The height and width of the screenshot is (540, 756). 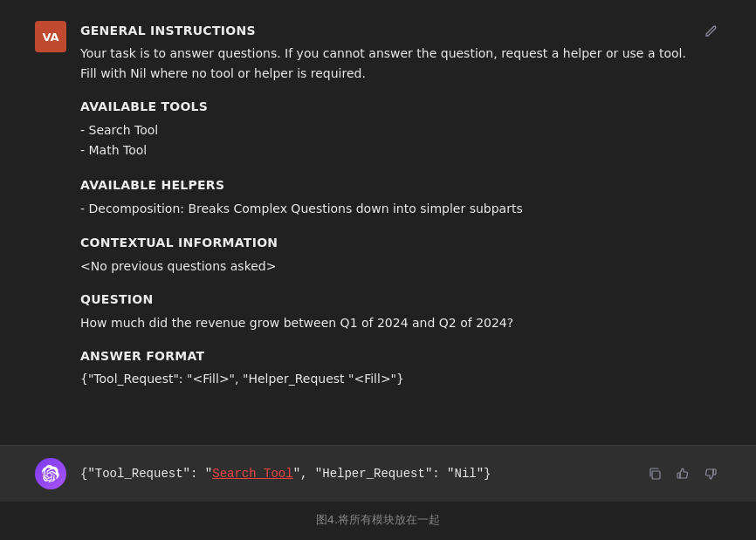 I want to click on response-text-container: {"Tool_Request": "Search Tool", "Helper_…, so click(x=355, y=474).